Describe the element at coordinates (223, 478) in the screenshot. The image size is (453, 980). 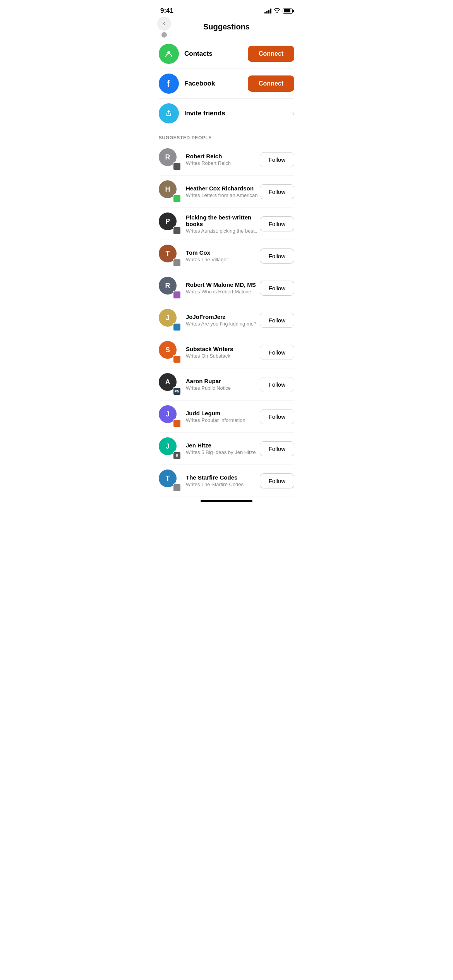
I see `person-name: The Starfire Codes` at that location.